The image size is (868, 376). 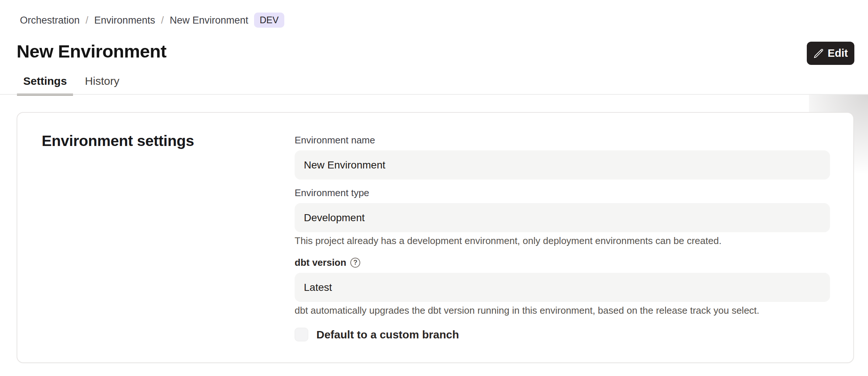 I want to click on breadcrumb-item-environments: Environments, so click(x=125, y=20).